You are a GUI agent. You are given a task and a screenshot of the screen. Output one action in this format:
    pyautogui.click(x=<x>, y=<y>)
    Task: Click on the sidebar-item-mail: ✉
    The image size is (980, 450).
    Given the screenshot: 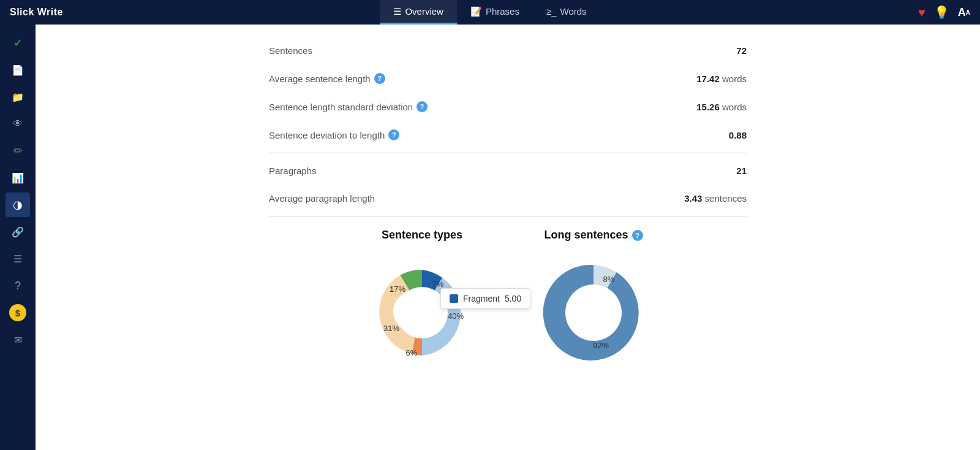 What is the action you would take?
    pyautogui.click(x=18, y=340)
    